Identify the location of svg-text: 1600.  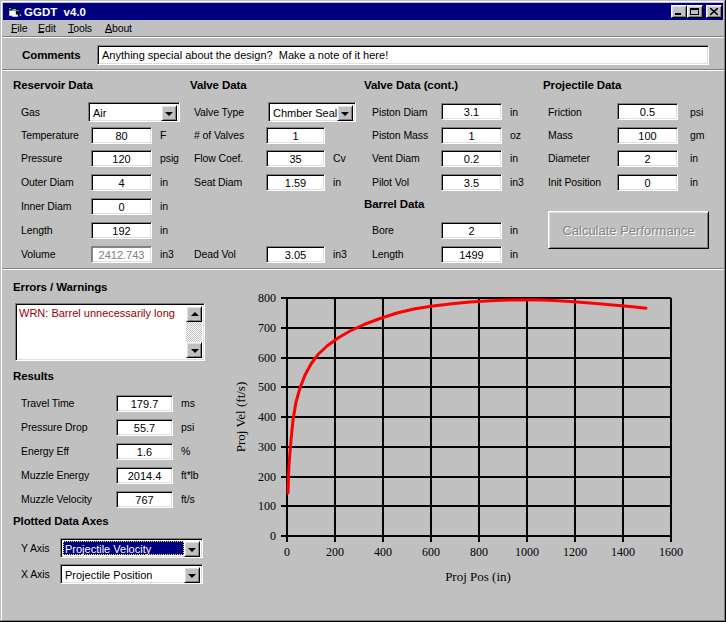
(671, 552).